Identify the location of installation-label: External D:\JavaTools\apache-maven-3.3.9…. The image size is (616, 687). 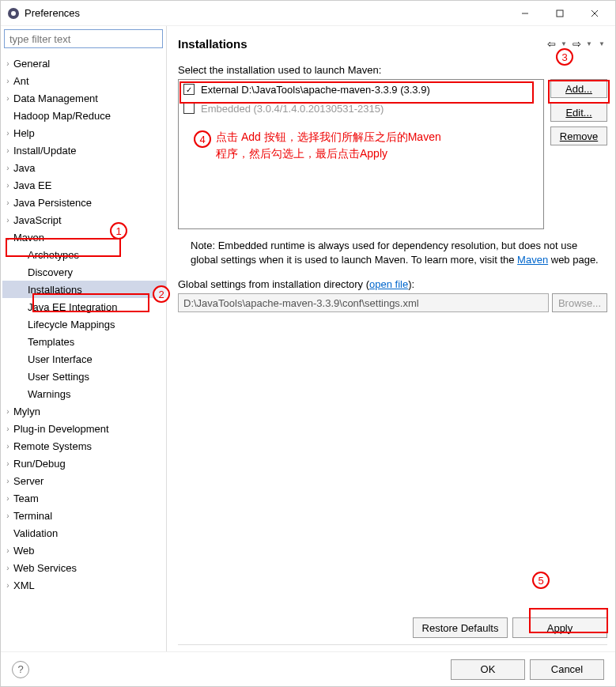
(316, 90).